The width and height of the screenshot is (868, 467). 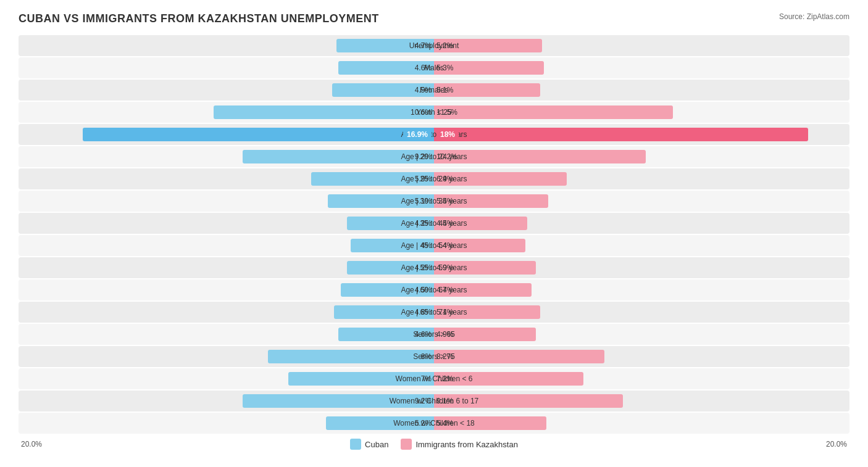 What do you see at coordinates (814, 17) in the screenshot?
I see `chart-source: Source: ZipAtlas.com` at bounding box center [814, 17].